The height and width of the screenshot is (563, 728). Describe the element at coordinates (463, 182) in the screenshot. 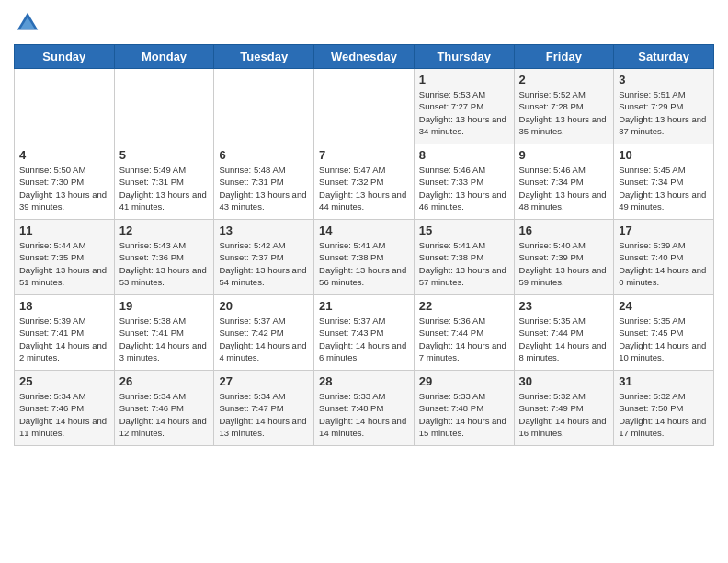

I see `calendar-cell: 8Sunrise: 5:46 AM Sunset: 7:33 PM Daylig…` at that location.